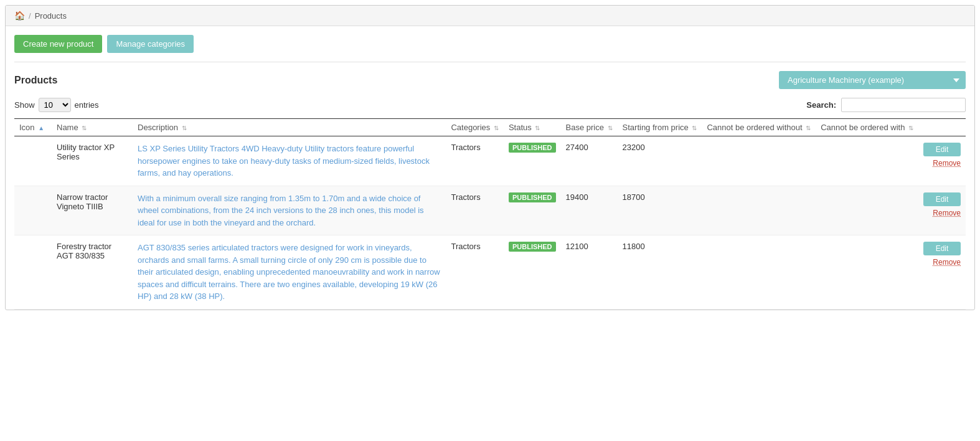  I want to click on table-row: Narrow tractor Vigneto TIIIB With a mini…, so click(490, 211).